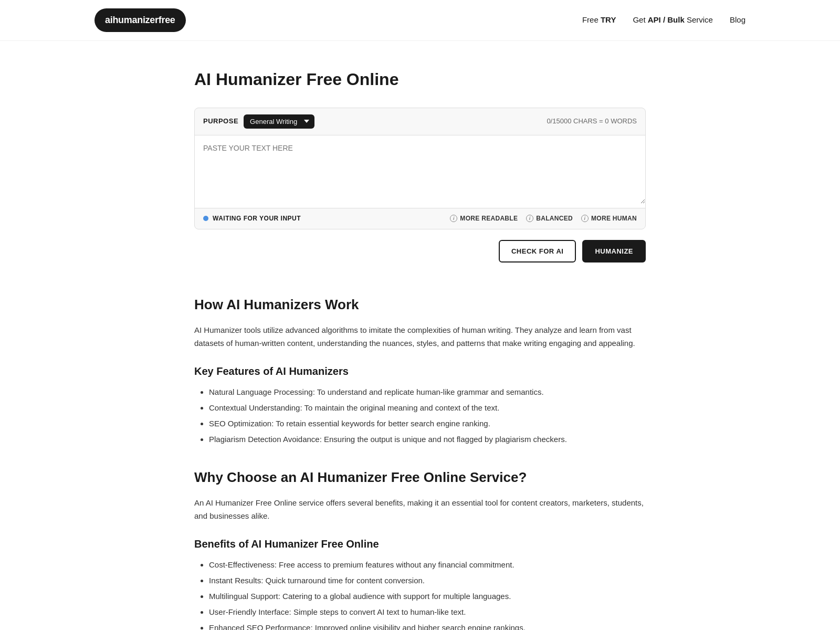 The height and width of the screenshot is (630, 840). Describe the element at coordinates (427, 408) in the screenshot. I see `list-item: Contextual Understanding: To maintain th…` at that location.